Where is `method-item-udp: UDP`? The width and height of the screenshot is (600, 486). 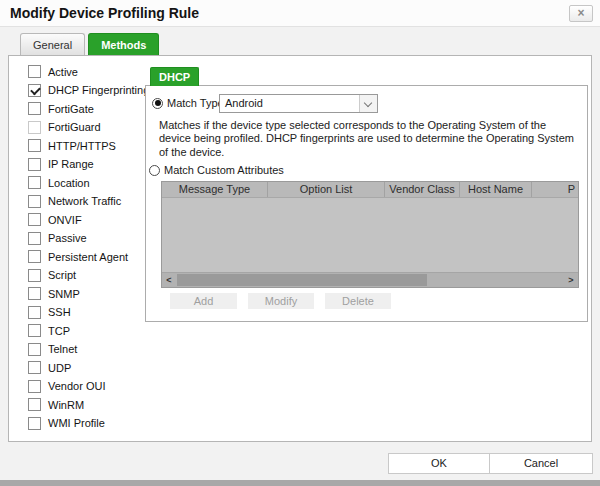 method-item-udp: UDP is located at coordinates (88, 368).